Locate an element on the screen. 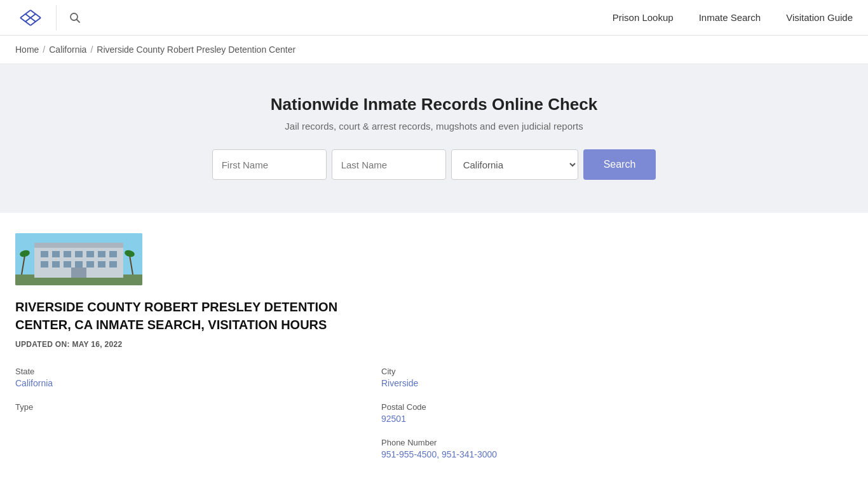 Image resolution: width=868 pixels, height=488 pixels. site-header: Prison Lookup Inmate Search Visitation G… is located at coordinates (434, 18).